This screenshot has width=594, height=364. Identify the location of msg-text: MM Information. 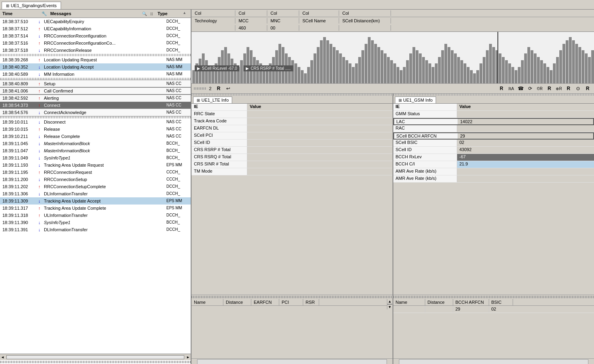
(105, 74).